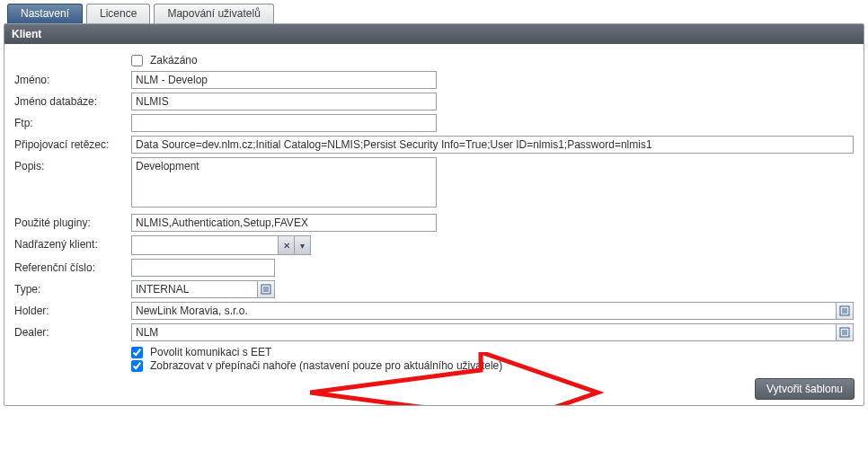  Describe the element at coordinates (492, 352) in the screenshot. I see `eet-checkbox-row: Povolit komunikaci s EET` at that location.